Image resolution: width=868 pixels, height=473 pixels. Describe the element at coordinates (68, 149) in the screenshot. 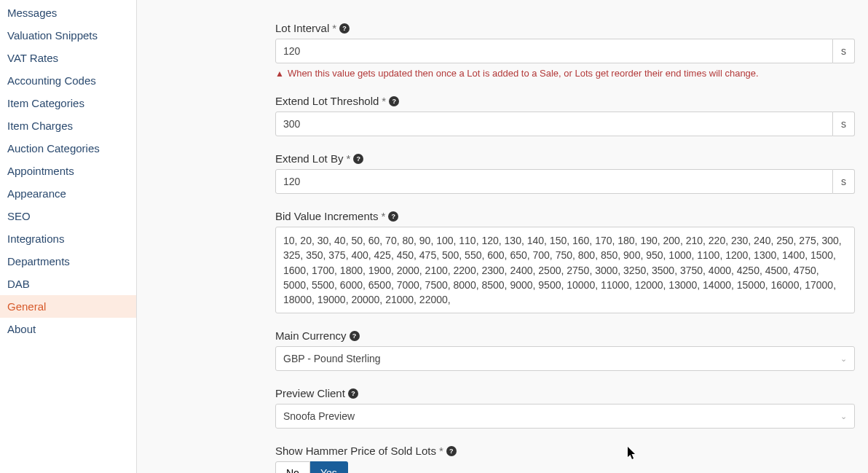

I see `sidebar-item-auction-categories: Auction Categories` at that location.